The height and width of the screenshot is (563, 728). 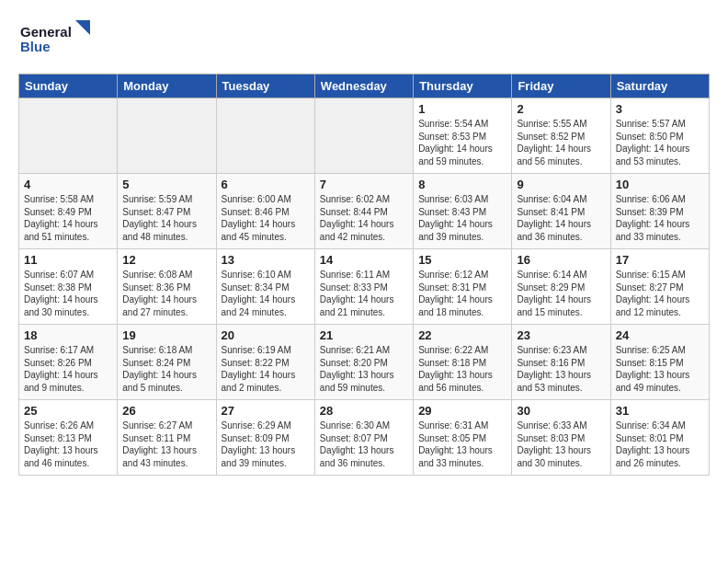 I want to click on day-number: 13, so click(x=266, y=259).